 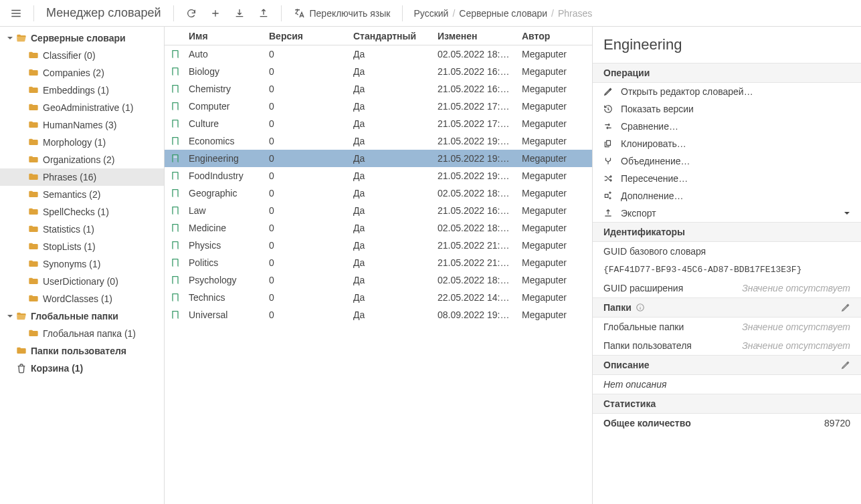 I want to click on tree-label: StopLists (1), so click(x=70, y=247).